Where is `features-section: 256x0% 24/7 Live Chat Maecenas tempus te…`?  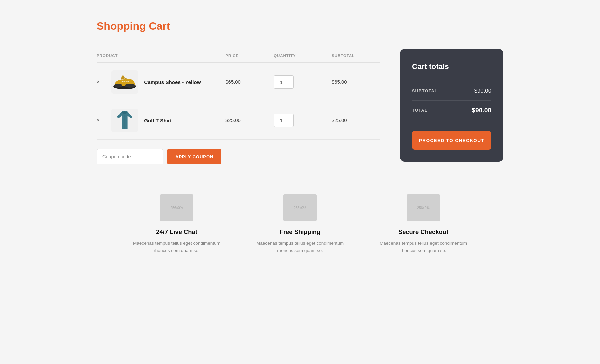 features-section: 256x0% 24/7 Live Chat Maecenas tempus te… is located at coordinates (300, 224).